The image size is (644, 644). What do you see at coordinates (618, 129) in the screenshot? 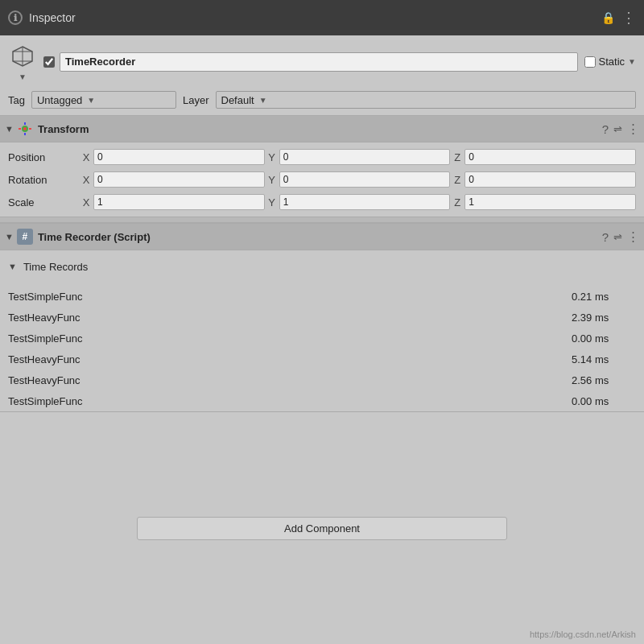
I see `transform-settings-btn: ⇌` at bounding box center [618, 129].